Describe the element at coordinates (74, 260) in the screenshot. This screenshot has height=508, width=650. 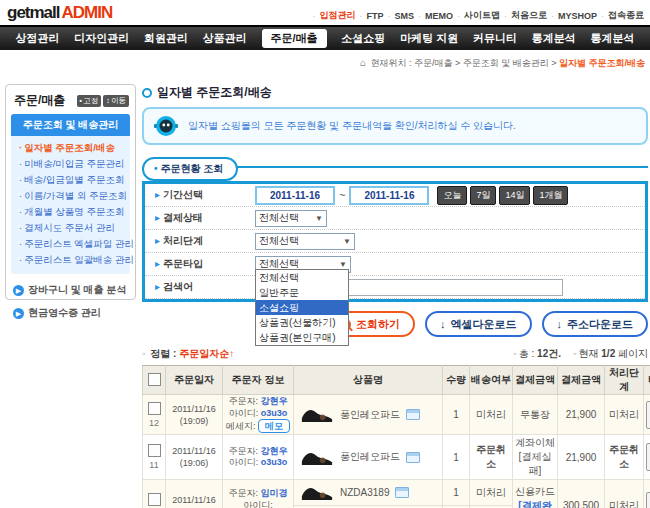
I see `sidebar-item-주문리스트 일괄배송 관리: 주문리스트 일괄배송 관리` at that location.